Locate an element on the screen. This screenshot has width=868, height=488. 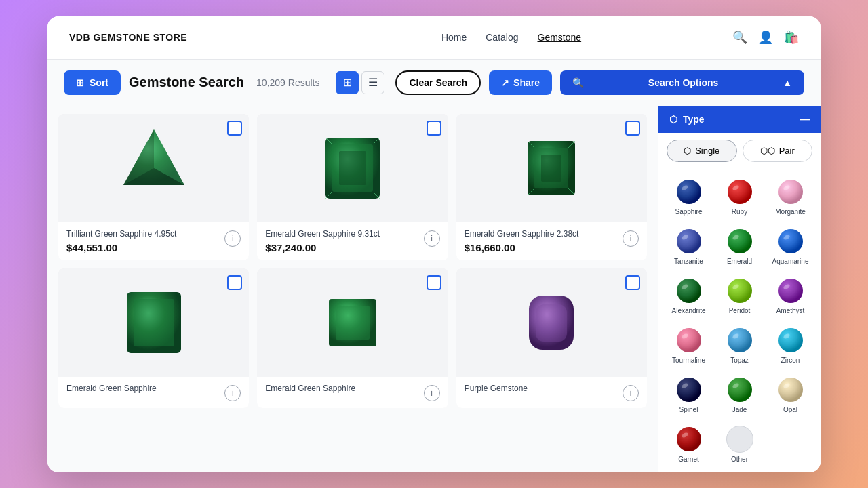
gem-label: Topaz is located at coordinates (739, 361).